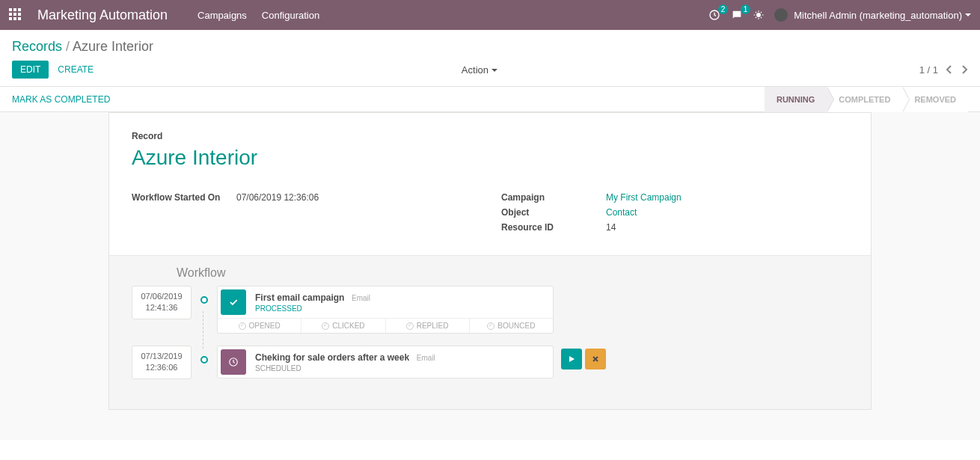  Describe the element at coordinates (401, 308) in the screenshot. I see `workflow-item-status: PROCESSED` at that location.